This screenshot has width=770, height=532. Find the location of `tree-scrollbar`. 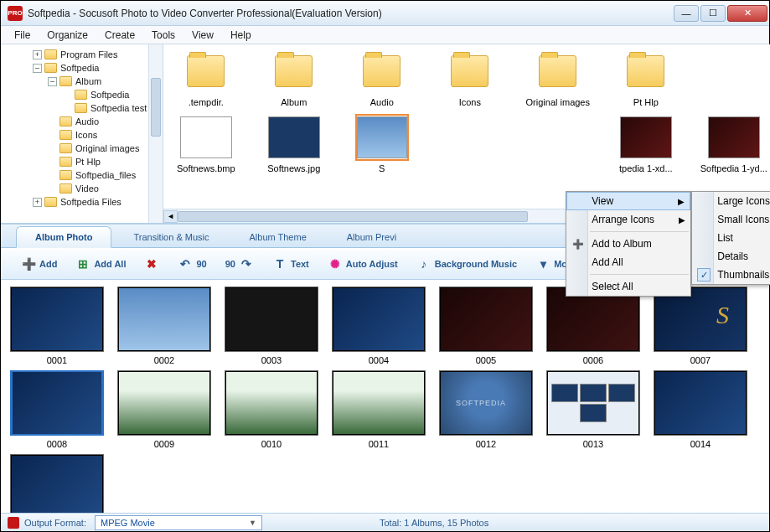

tree-scrollbar is located at coordinates (156, 134).